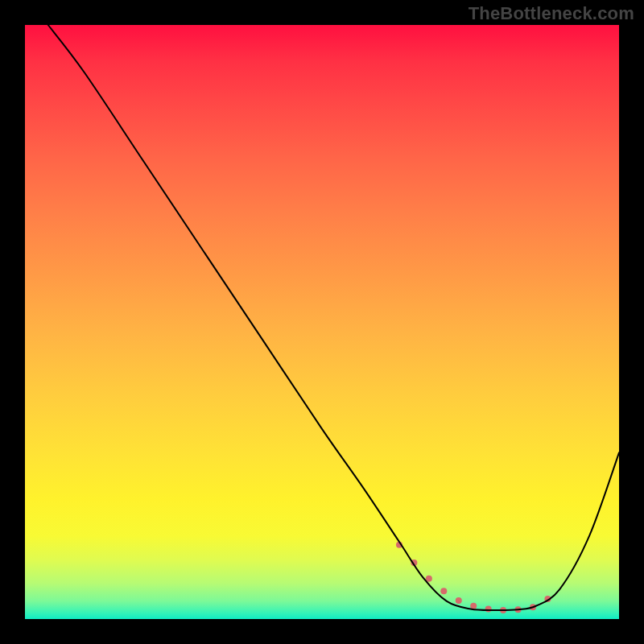  Describe the element at coordinates (473, 578) in the screenshot. I see `optimal-zone-dots` at that location.